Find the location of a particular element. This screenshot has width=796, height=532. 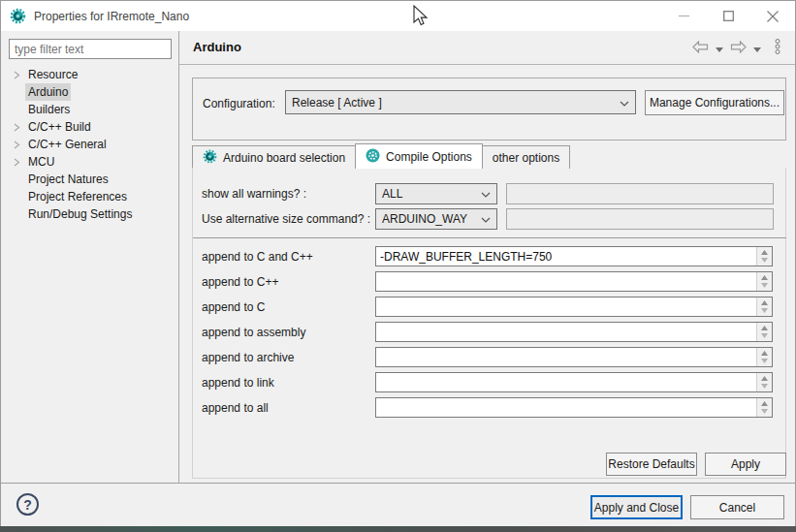

cancel-button: Cancel is located at coordinates (737, 508).